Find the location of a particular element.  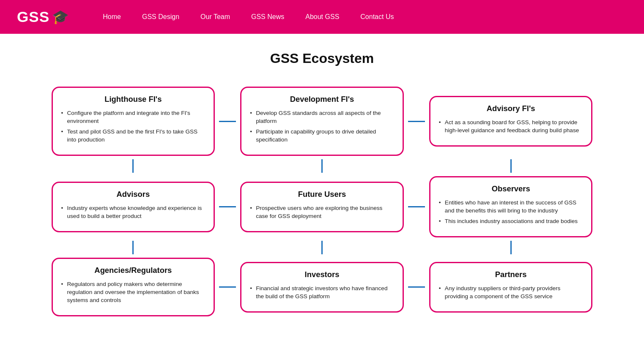

card-r2c2: Future Users Prospective users who are e… is located at coordinates (322, 207).